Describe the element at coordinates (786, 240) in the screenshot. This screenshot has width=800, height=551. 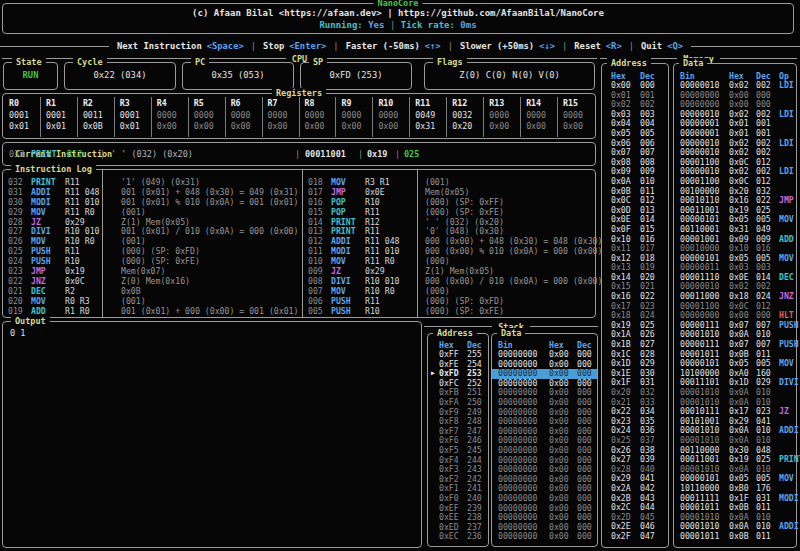
I see `memory-op-label: ADD` at that location.